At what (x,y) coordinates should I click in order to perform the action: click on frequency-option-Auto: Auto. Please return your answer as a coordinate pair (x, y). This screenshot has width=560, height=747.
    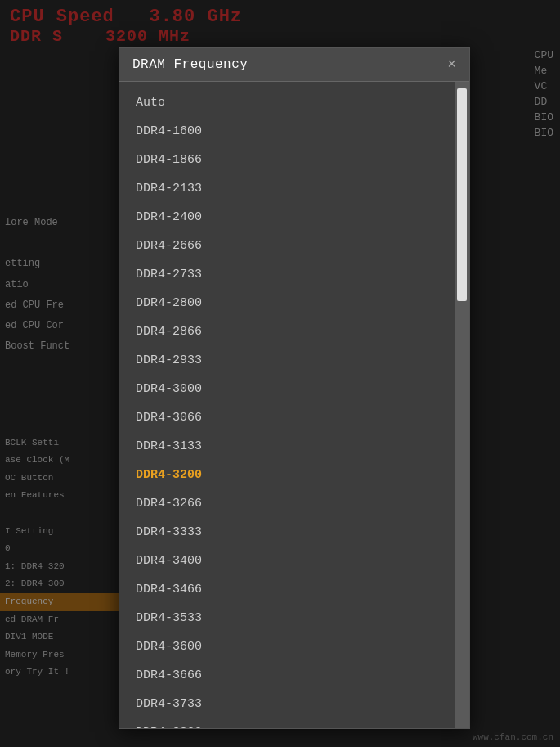
    Looking at the image, I should click on (287, 103).